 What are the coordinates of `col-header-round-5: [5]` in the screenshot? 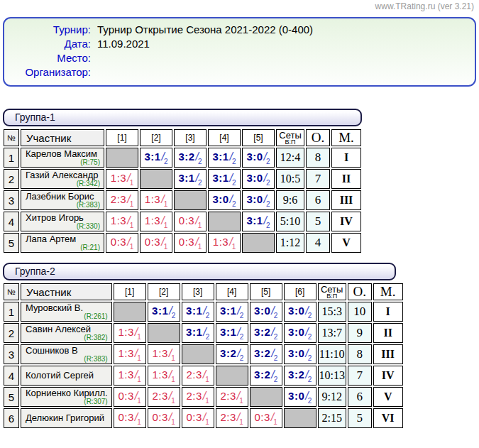 It's located at (266, 292).